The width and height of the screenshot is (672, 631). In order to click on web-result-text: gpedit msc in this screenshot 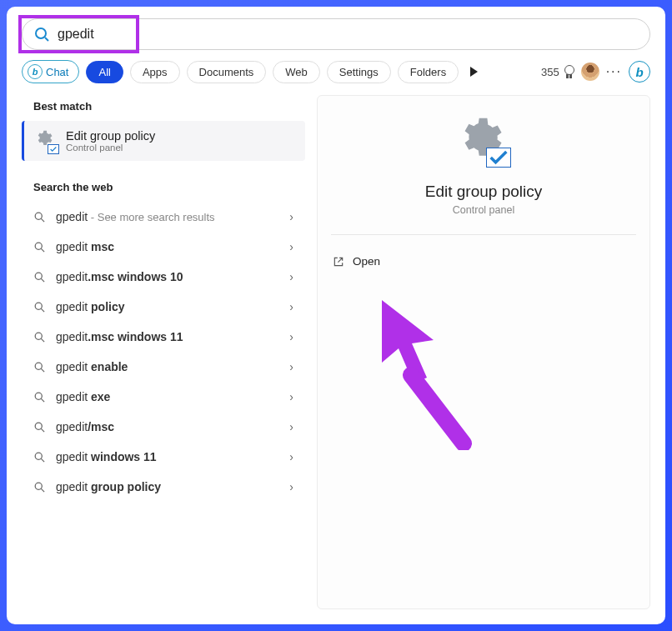, I will do `click(168, 247)`.